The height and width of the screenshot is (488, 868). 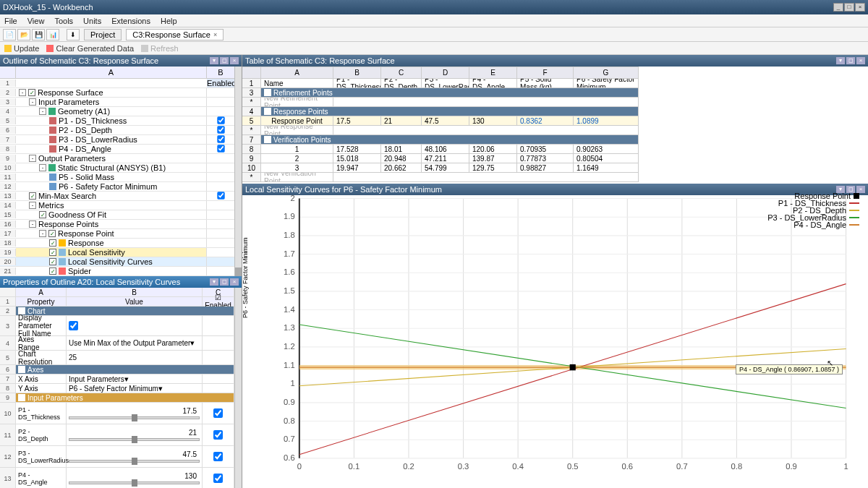 I want to click on menu-view: View, so click(x=36, y=21).